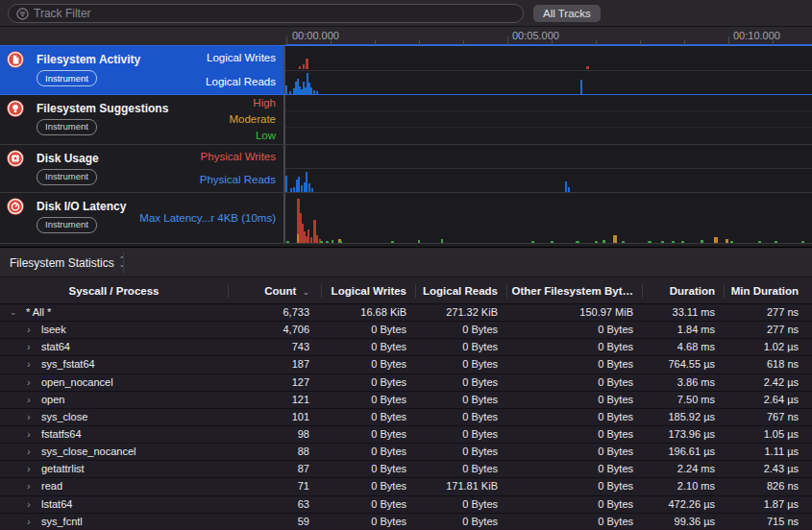 This screenshot has height=530, width=812. What do you see at coordinates (240, 82) in the screenshot?
I see `lane-label: Logical Reads` at bounding box center [240, 82].